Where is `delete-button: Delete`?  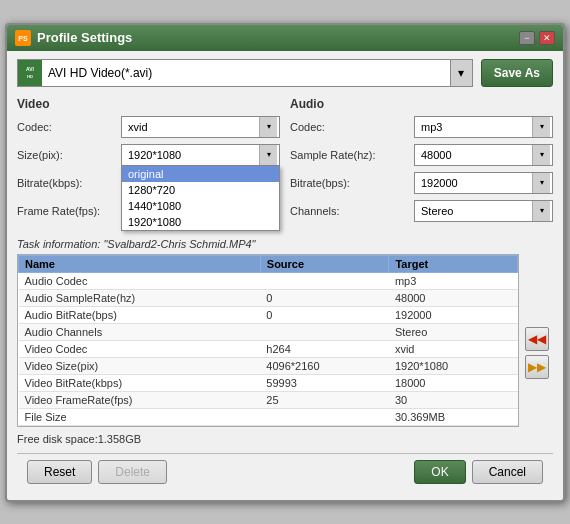 delete-button: Delete is located at coordinates (132, 472).